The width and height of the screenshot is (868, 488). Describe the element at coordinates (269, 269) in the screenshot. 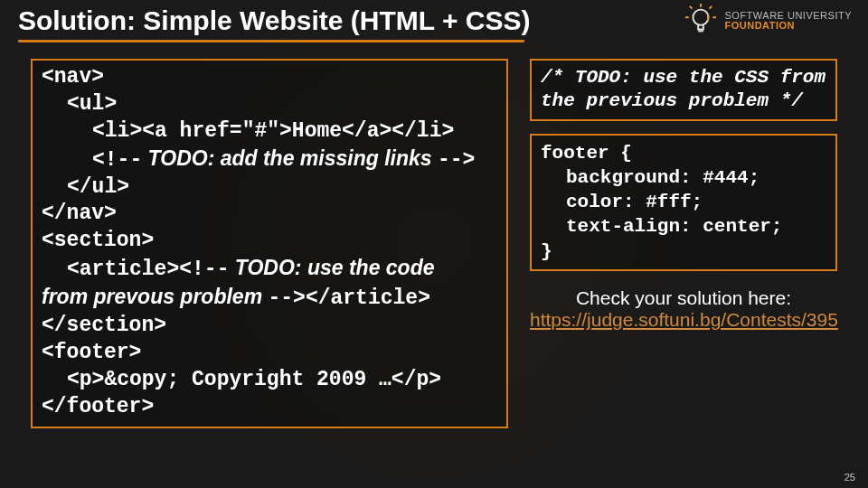

I see `code-line: <article><!-- TODO: use the code` at that location.